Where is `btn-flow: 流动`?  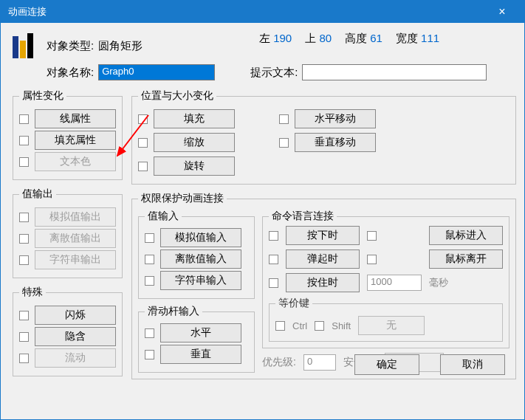 btn-flow: 流动 is located at coordinates (75, 358).